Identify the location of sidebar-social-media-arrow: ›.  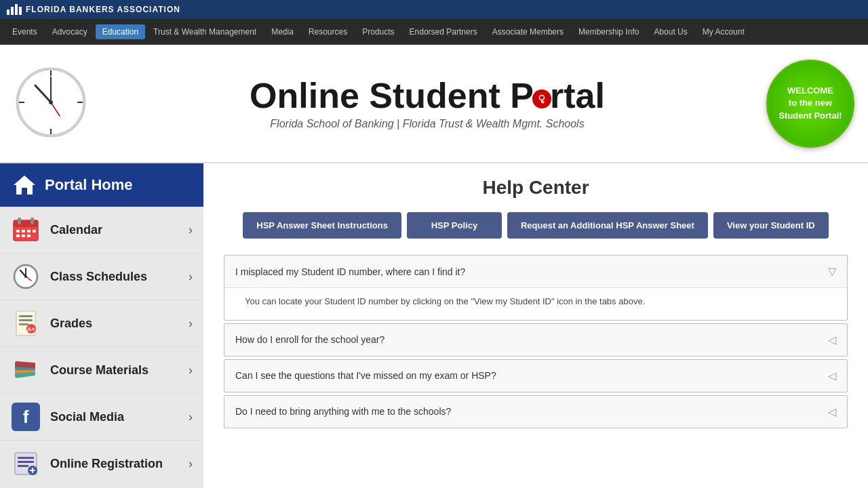
(191, 418).